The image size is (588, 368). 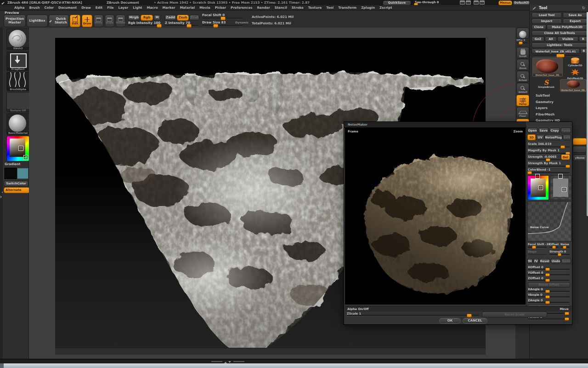 I want to click on right-shelf-aahalf-button: AAHalf, so click(x=523, y=88).